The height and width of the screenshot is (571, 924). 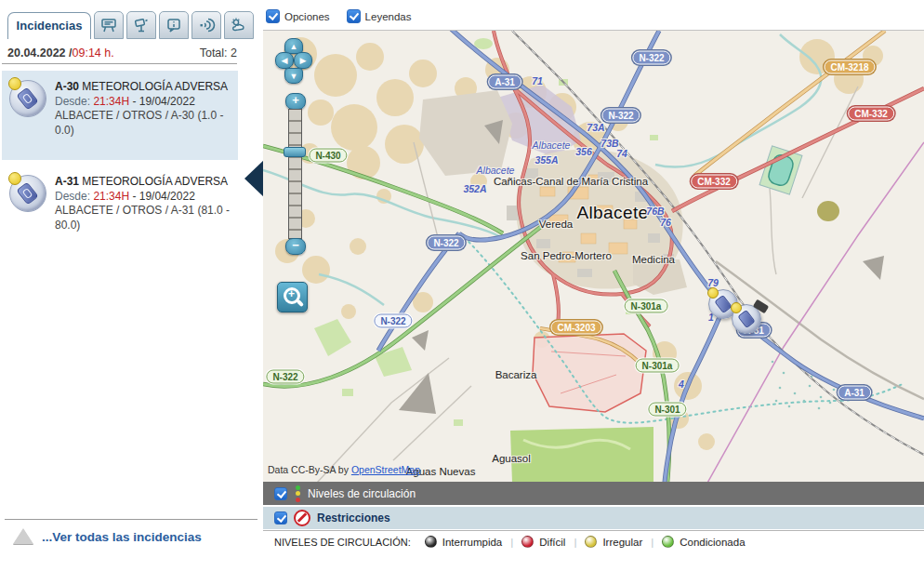 What do you see at coordinates (49, 26) in the screenshot?
I see `tab-incidencias: Incidencias` at bounding box center [49, 26].